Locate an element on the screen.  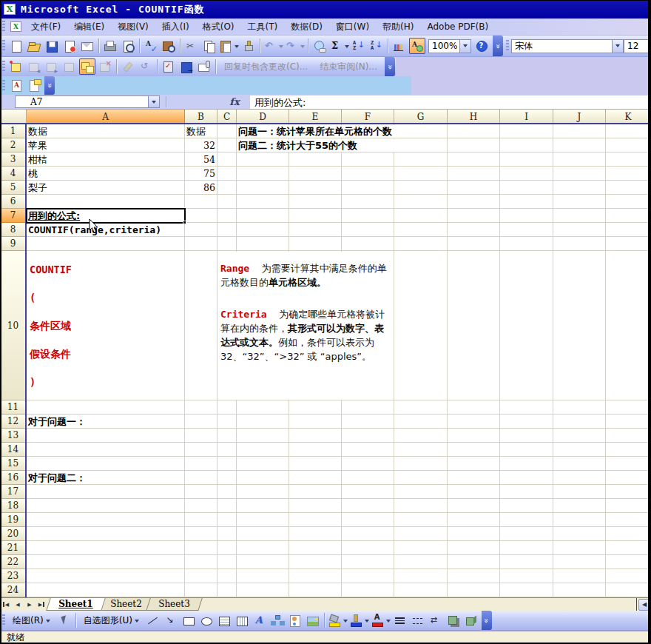
cell-B5: 86 is located at coordinates (201, 188).